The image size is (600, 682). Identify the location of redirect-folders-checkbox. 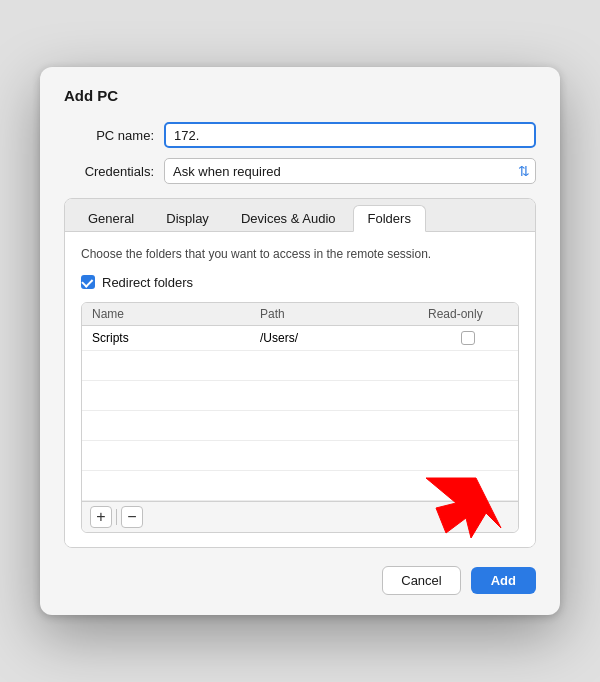
(88, 282).